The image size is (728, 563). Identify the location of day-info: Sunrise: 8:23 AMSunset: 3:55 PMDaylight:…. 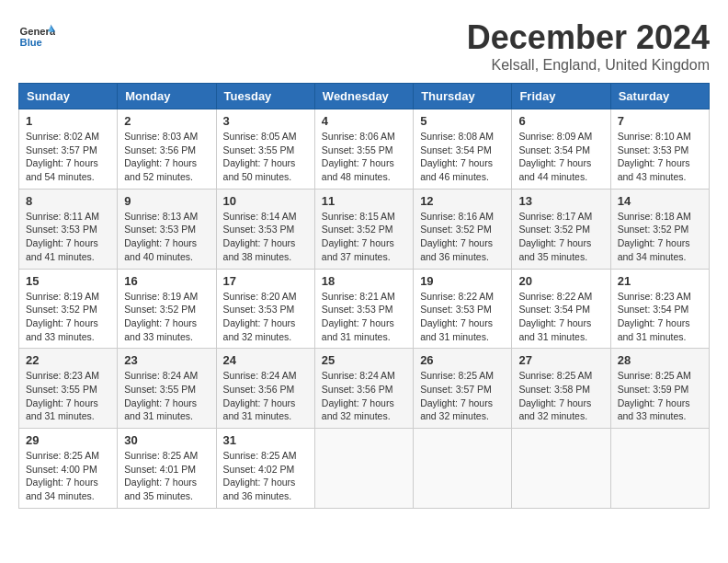
(68, 396).